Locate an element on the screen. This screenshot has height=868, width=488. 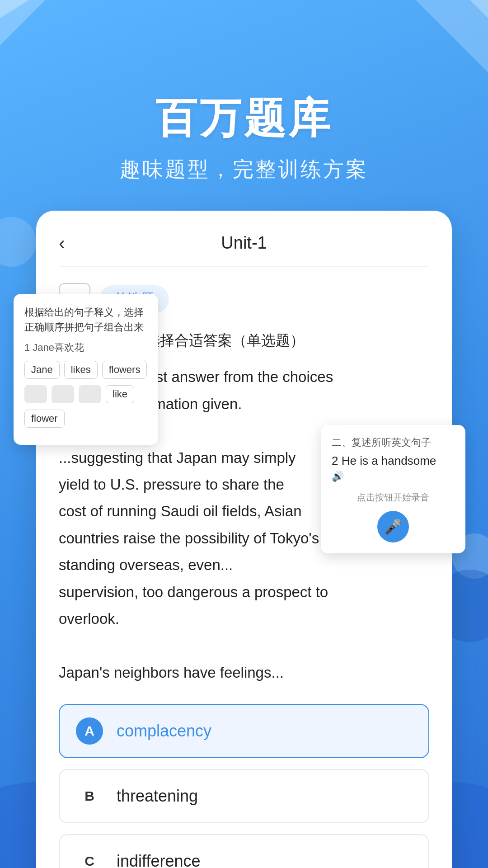
mic-button: 🎤 is located at coordinates (393, 527).